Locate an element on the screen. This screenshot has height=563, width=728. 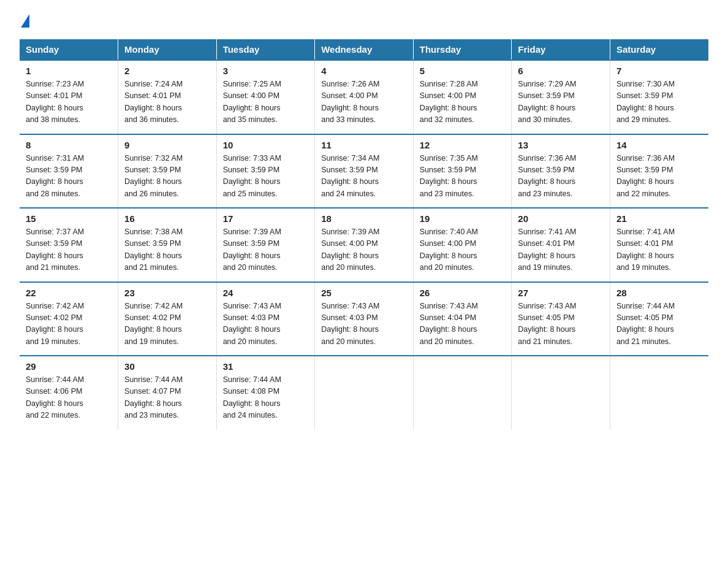
calendar-week-row: 22Sunrise: 7:42 AMSunset: 4:02 PMDayligh… is located at coordinates (364, 319).